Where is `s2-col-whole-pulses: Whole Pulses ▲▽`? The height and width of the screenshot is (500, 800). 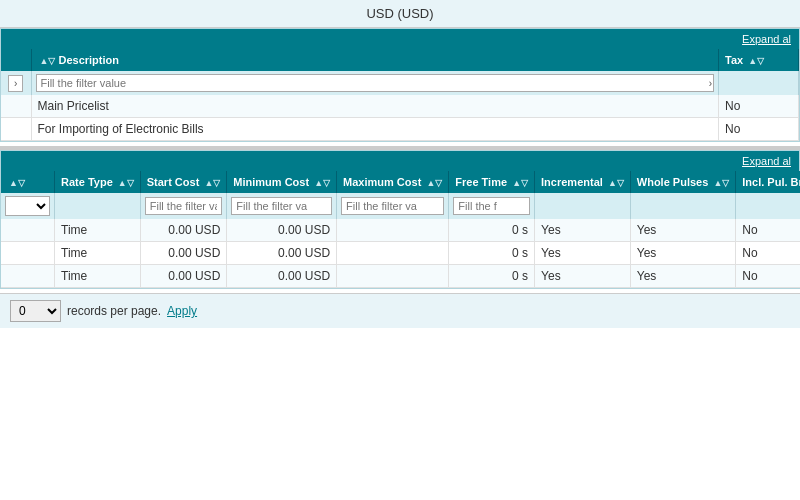 s2-col-whole-pulses: Whole Pulses ▲▽ is located at coordinates (683, 182).